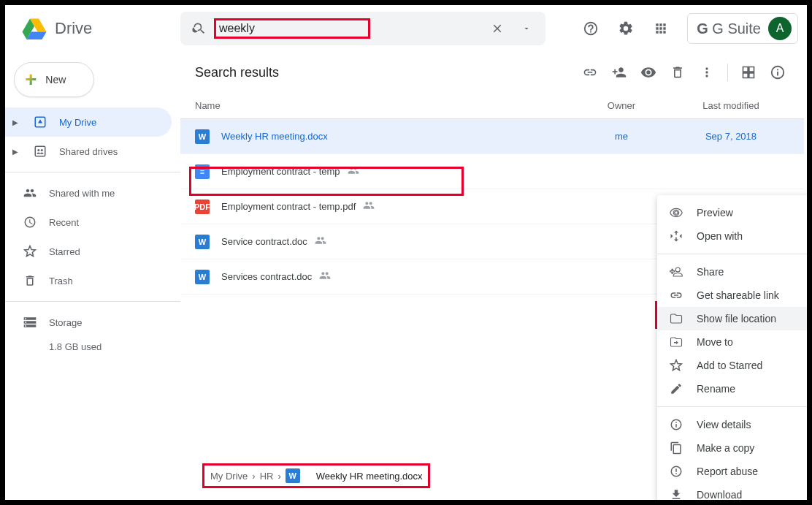 Image resolution: width=812 pixels, height=505 pixels. Describe the element at coordinates (497, 29) in the screenshot. I see `clear-search-icon` at that location.